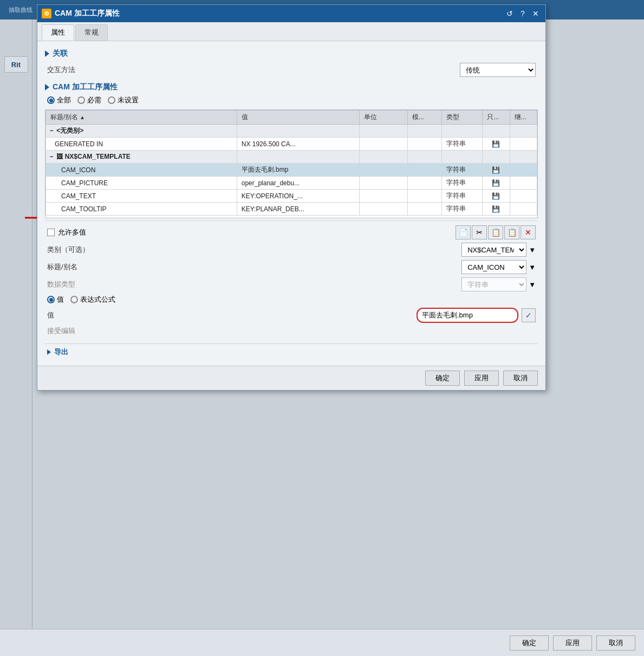 The image size is (644, 656). I want to click on footer-cancel-button: 取消, so click(521, 378).